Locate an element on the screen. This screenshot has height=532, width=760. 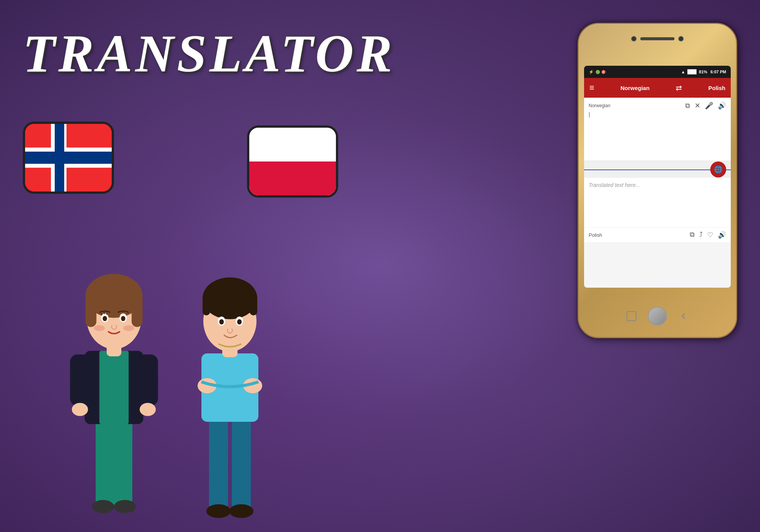
output-section: Translated text here... is located at coordinates (657, 203).